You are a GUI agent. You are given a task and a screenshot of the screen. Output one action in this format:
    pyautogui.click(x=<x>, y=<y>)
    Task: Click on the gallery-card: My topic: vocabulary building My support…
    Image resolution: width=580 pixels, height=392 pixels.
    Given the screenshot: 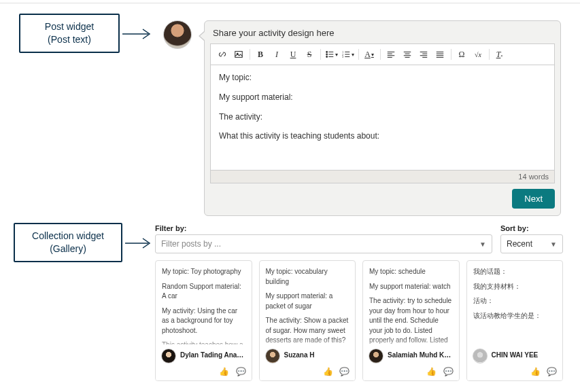 What is the action you would take?
    pyautogui.click(x=307, y=321)
    